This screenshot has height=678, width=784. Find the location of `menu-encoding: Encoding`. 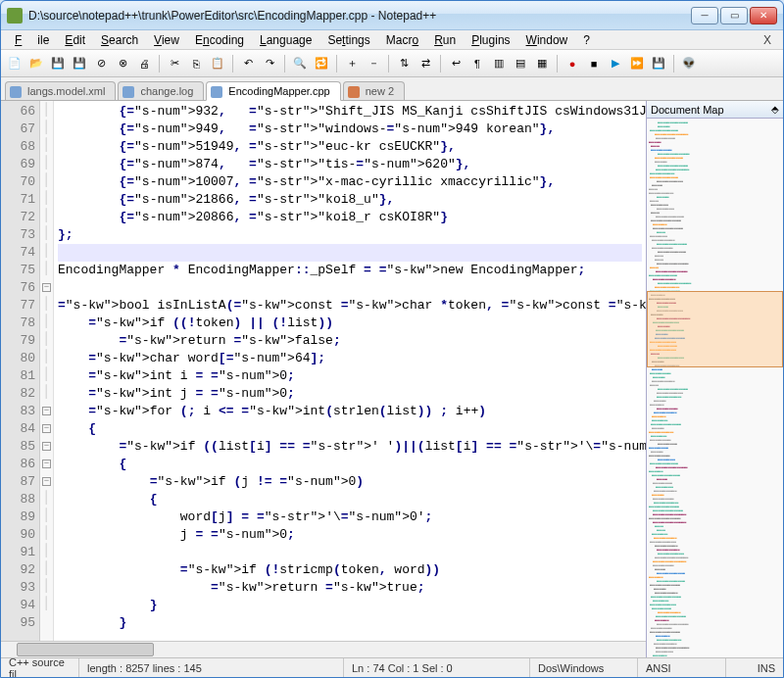

menu-encoding: Encoding is located at coordinates (220, 40).